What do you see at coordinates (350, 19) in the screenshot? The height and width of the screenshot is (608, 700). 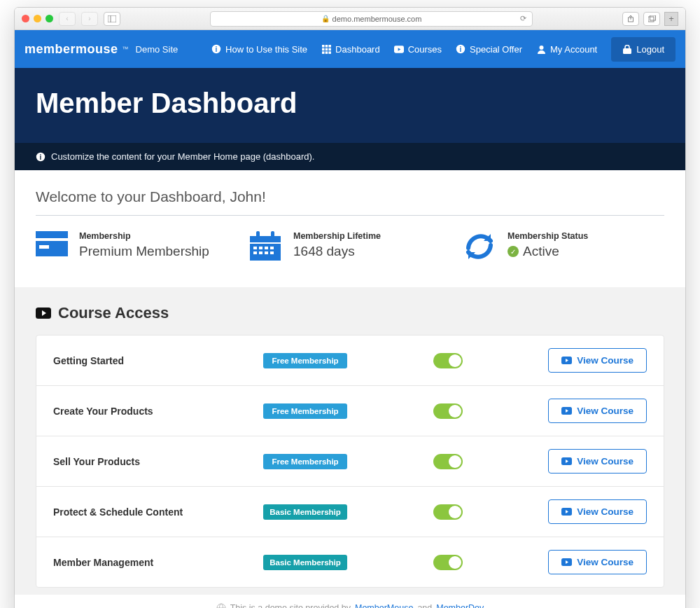 I see `browser-toolbar: ‹ › 🔒 demo.membermouse.com ⟳ +` at bounding box center [350, 19].